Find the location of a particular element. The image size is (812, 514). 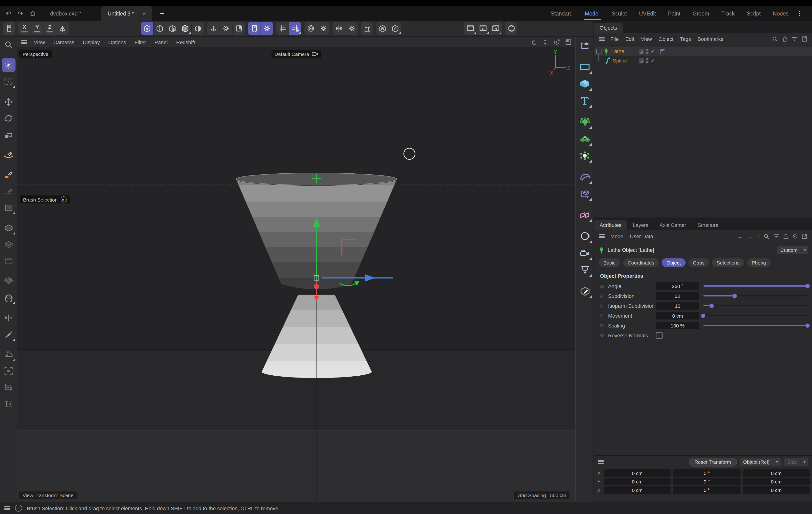

filter-icon is located at coordinates (794, 39).